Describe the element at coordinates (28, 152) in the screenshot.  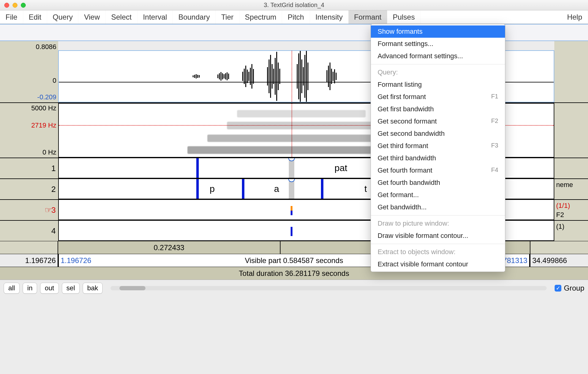
I see `hz-min-label: 0 Hz` at that location.